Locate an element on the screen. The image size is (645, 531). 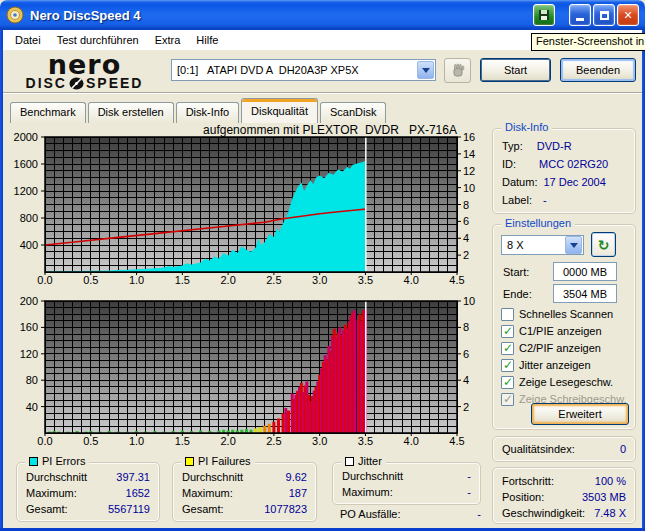
tab-diskqualitaet: Diskqualität is located at coordinates (280, 110).